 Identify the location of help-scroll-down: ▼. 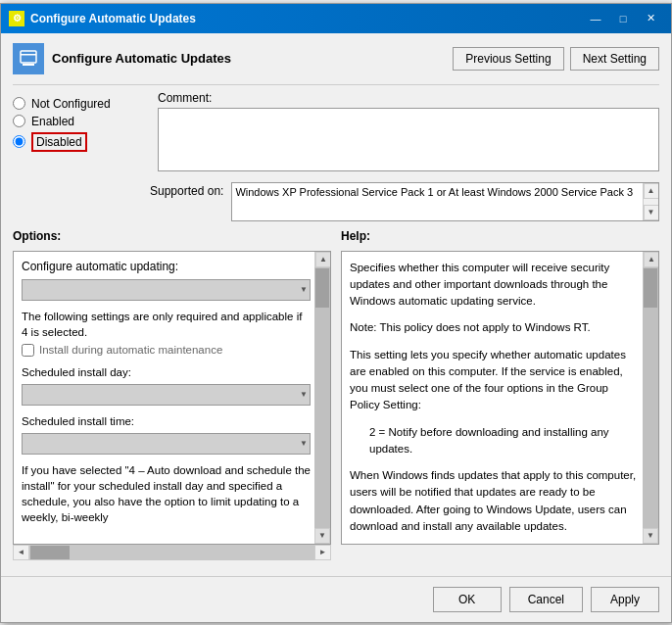
(650, 536).